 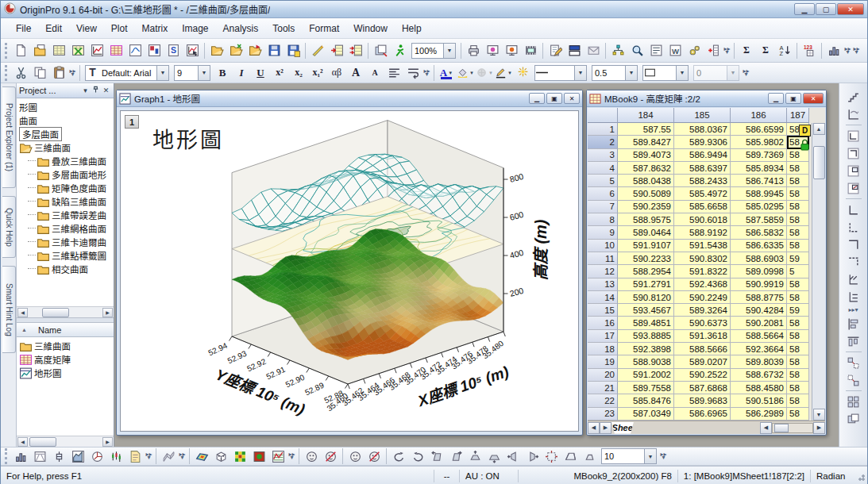 I want to click on tree-item-clipped: 形圖, so click(x=65, y=106).